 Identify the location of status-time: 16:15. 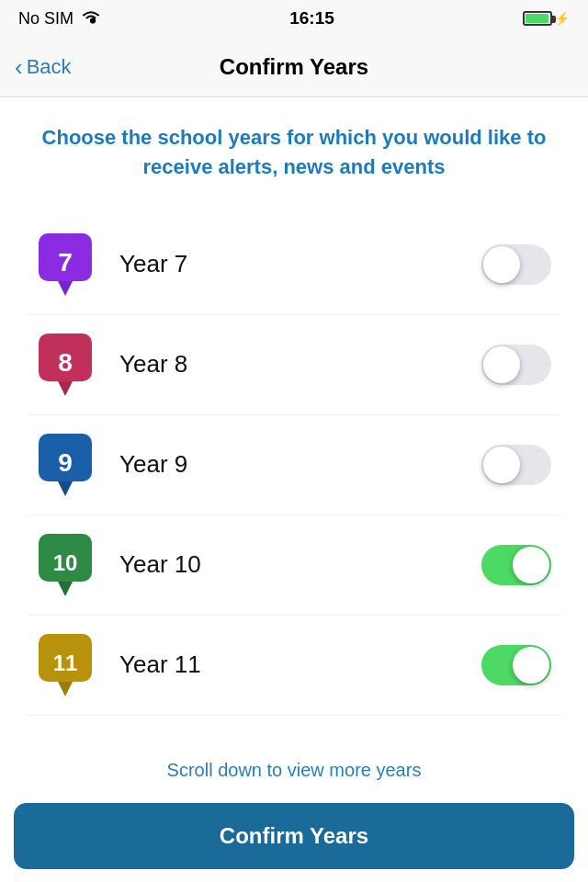
(312, 18).